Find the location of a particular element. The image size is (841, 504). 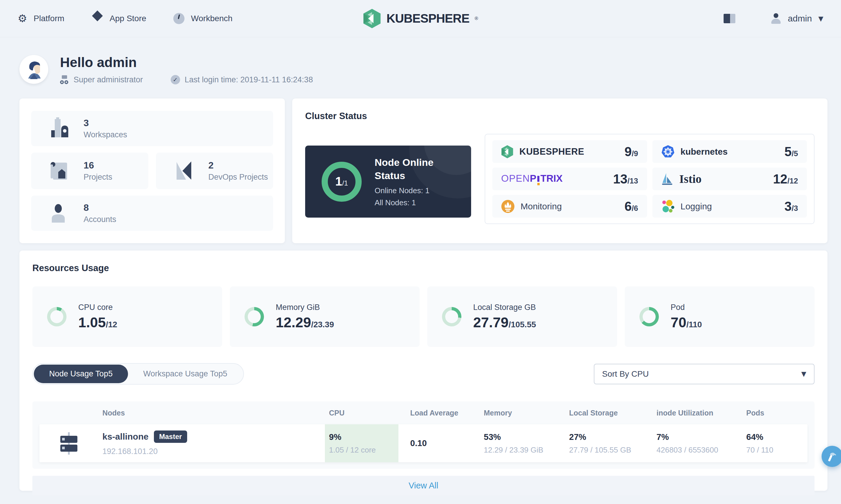

user-icon is located at coordinates (776, 18).